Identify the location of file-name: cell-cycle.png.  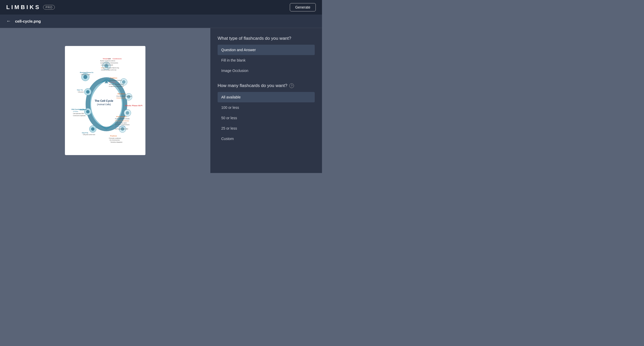
(28, 21).